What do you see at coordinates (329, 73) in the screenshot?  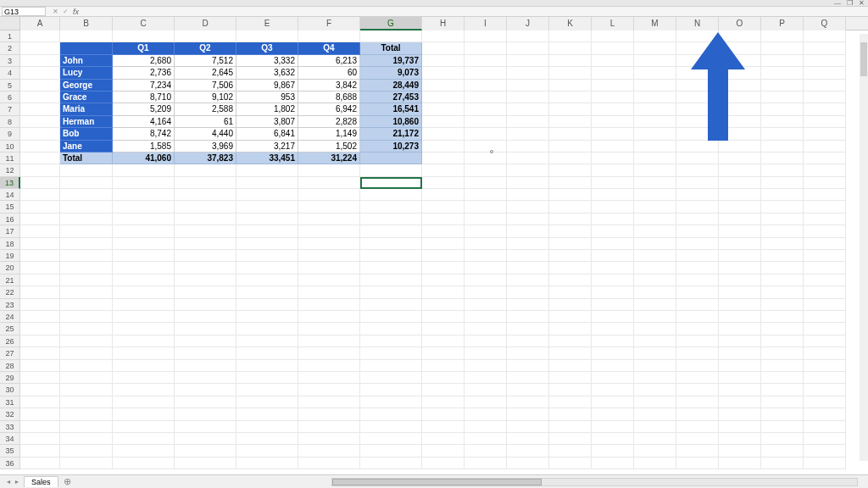 I see `cell: 60` at bounding box center [329, 73].